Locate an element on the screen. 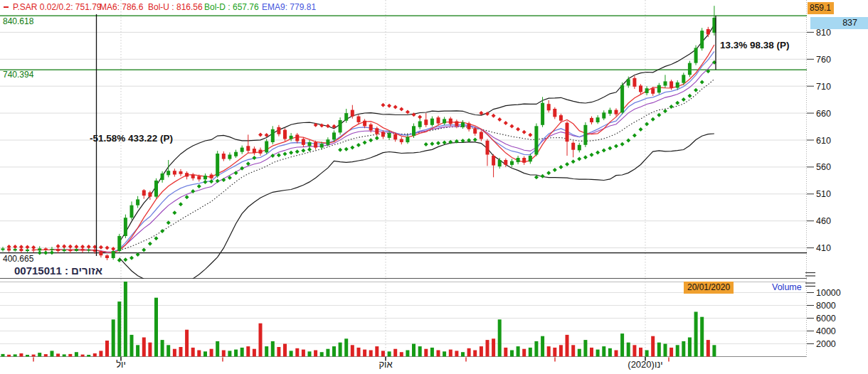 The image size is (868, 374). price-tick-label: 560 is located at coordinates (824, 167).